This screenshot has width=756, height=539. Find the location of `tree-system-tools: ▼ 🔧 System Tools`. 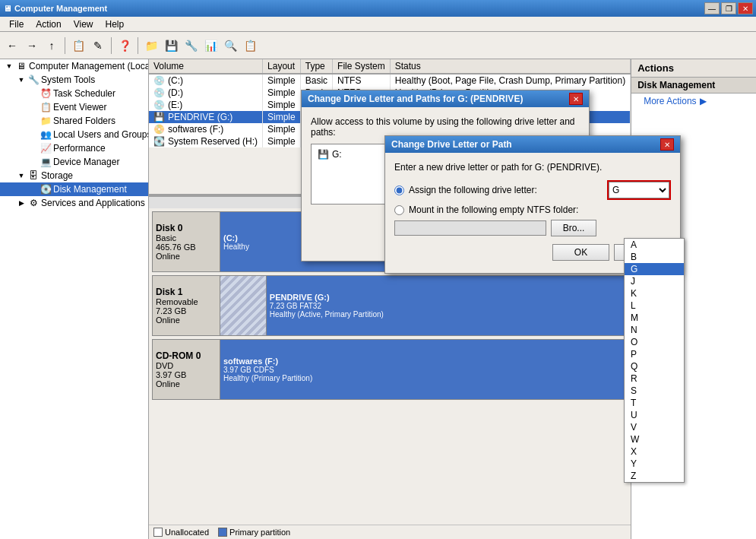

tree-system-tools: ▼ 🔧 System Tools is located at coordinates (74, 80).